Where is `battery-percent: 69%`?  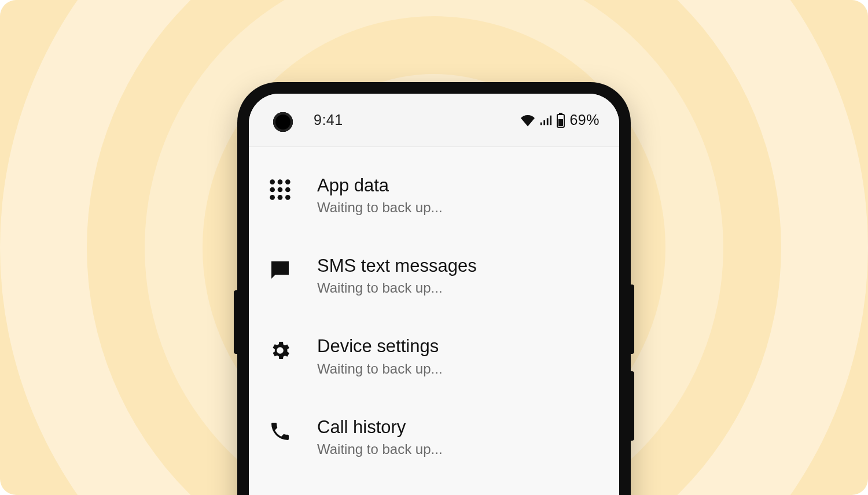
battery-percent: 69% is located at coordinates (584, 120).